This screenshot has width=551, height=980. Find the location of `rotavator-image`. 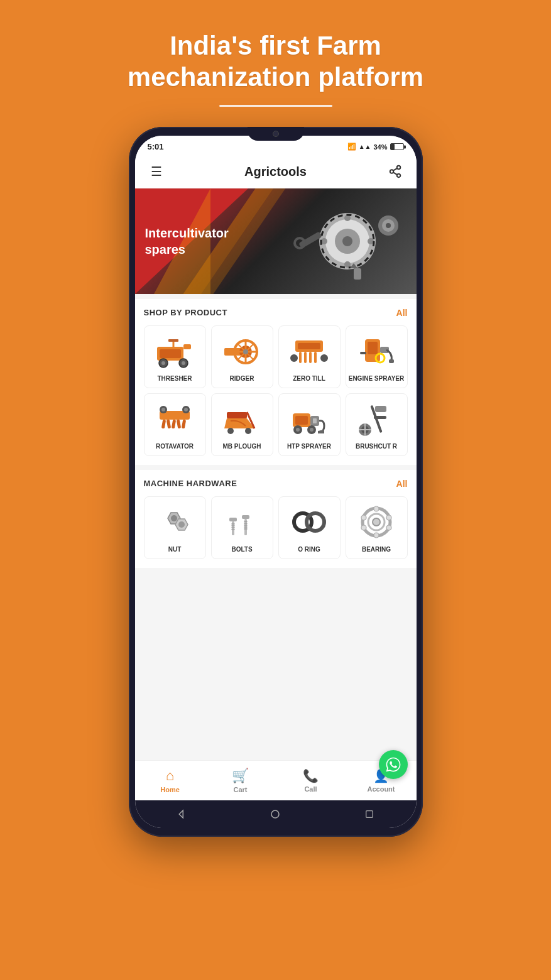

rotavator-image is located at coordinates (175, 419).